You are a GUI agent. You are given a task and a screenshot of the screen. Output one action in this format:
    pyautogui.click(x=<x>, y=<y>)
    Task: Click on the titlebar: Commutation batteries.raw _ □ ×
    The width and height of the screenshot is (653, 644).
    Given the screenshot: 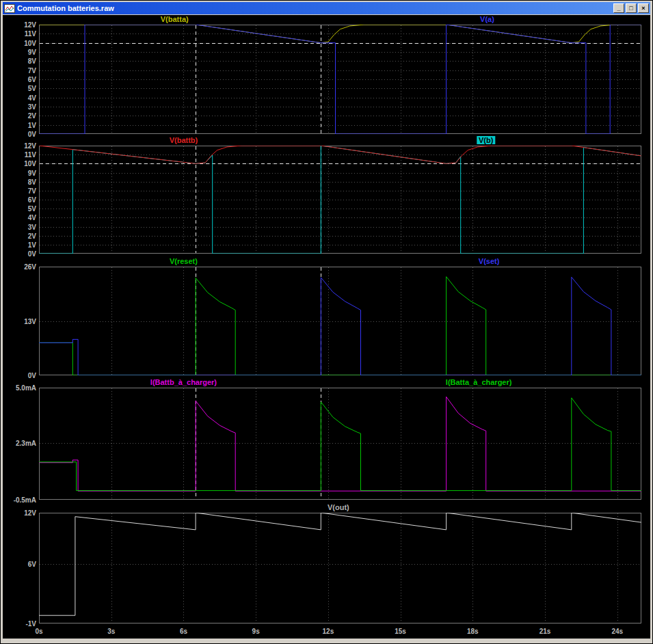 What is the action you would take?
    pyautogui.click(x=327, y=8)
    